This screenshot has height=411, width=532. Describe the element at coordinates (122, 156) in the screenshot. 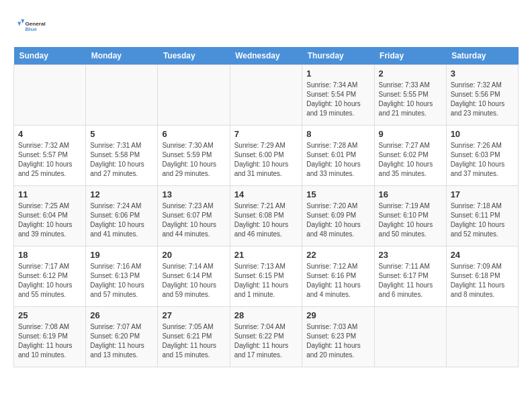

I see `calendar-cell: 5Sunrise: 7:31 AM Sunset: 5:58 PM Daylig…` at that location.